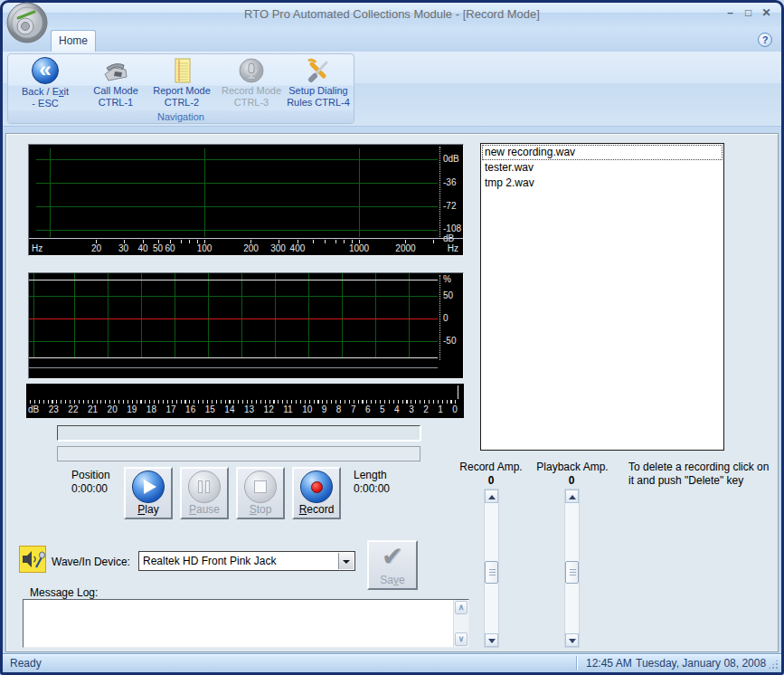 The height and width of the screenshot is (675, 784). Describe the element at coordinates (451, 159) in the screenshot. I see `db-axis-label: 0dB` at that location.